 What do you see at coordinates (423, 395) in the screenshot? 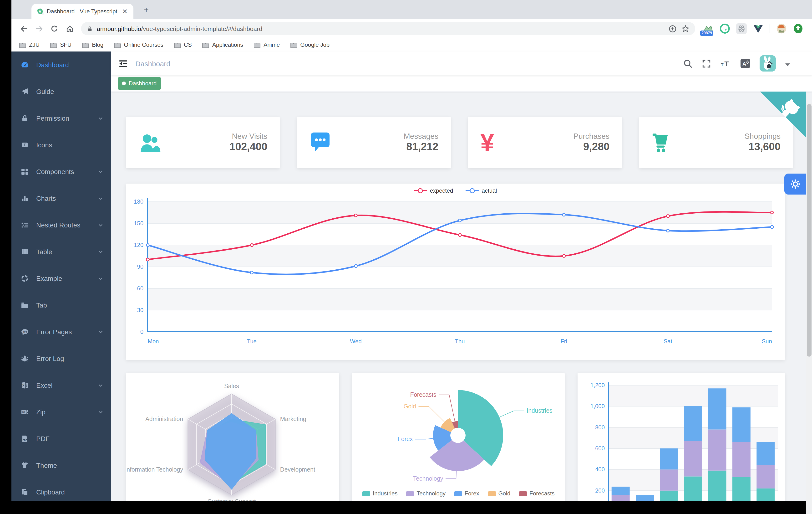
I see `svg-text: Forecasts` at bounding box center [423, 395].